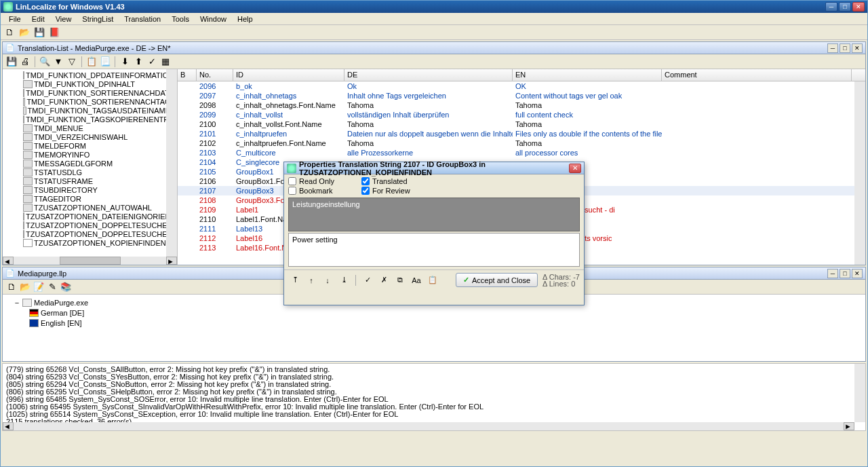 Image resolution: width=868 pixels, height=467 pixels. I want to click on tree-item: TMDI_FUNKTION_DPINHALT, so click(90, 84).